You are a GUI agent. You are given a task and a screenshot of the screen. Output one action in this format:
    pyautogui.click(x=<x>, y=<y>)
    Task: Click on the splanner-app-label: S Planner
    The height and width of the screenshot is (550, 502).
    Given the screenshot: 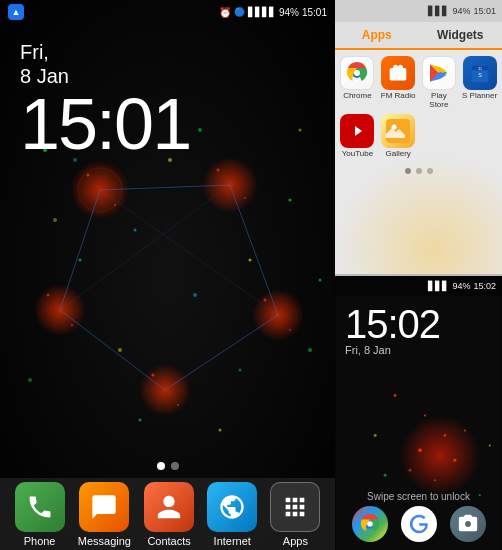 What is the action you would take?
    pyautogui.click(x=480, y=96)
    